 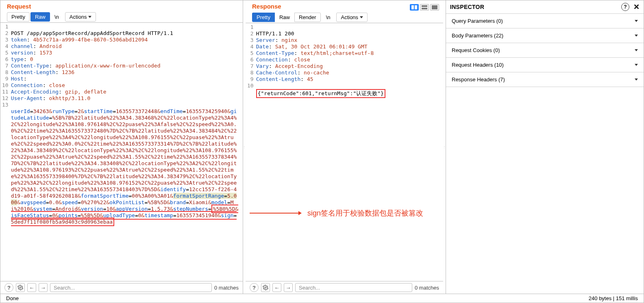 I want to click on layout-rows-button, so click(x=424, y=7).